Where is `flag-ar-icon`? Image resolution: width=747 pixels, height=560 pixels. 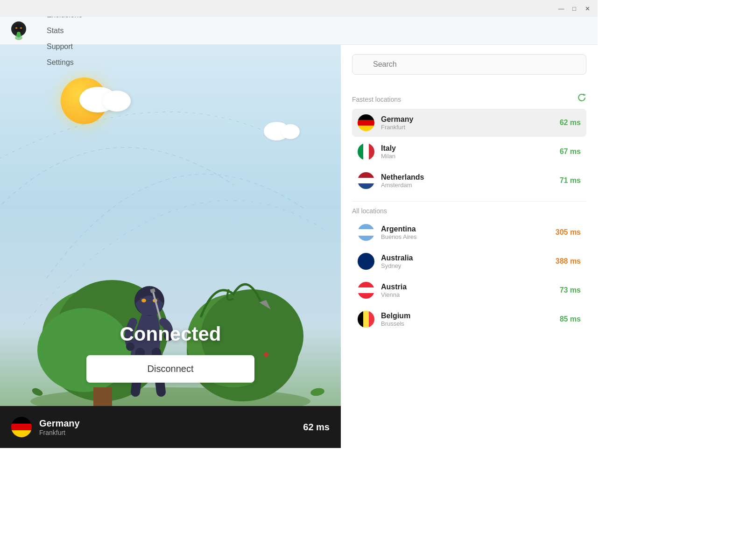 flag-ar-icon is located at coordinates (366, 232).